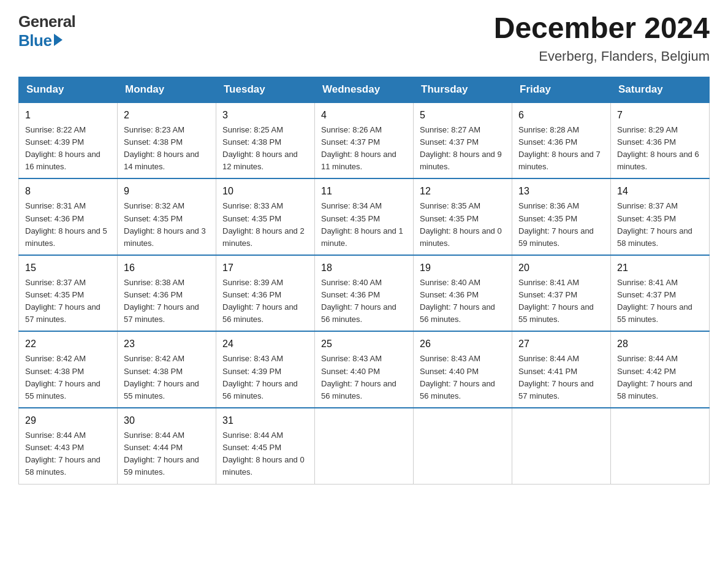 The width and height of the screenshot is (728, 563). What do you see at coordinates (260, 377) in the screenshot?
I see `day-info: Sunrise: 8:43 AMSunset: 4:39 PMDaylight:…` at bounding box center [260, 377].